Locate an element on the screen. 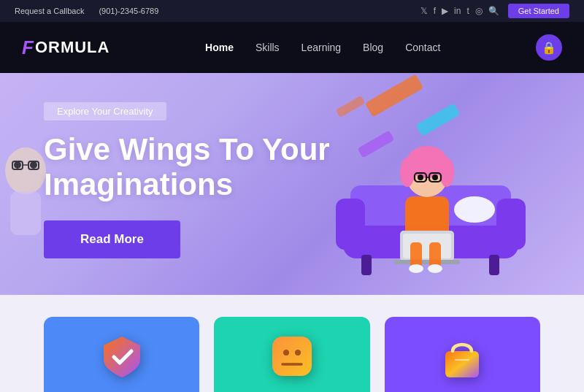  card-shield is located at coordinates (121, 355).